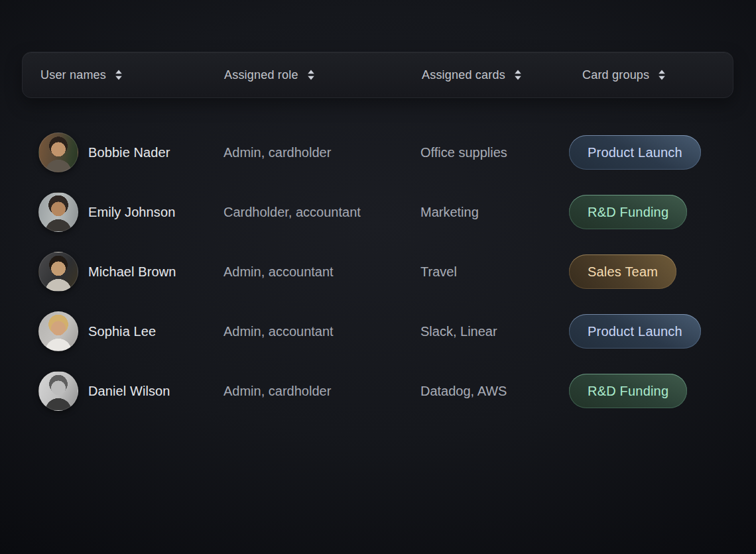 The image size is (756, 554). What do you see at coordinates (623, 272) in the screenshot?
I see `card-group-badge: Sales Team` at bounding box center [623, 272].